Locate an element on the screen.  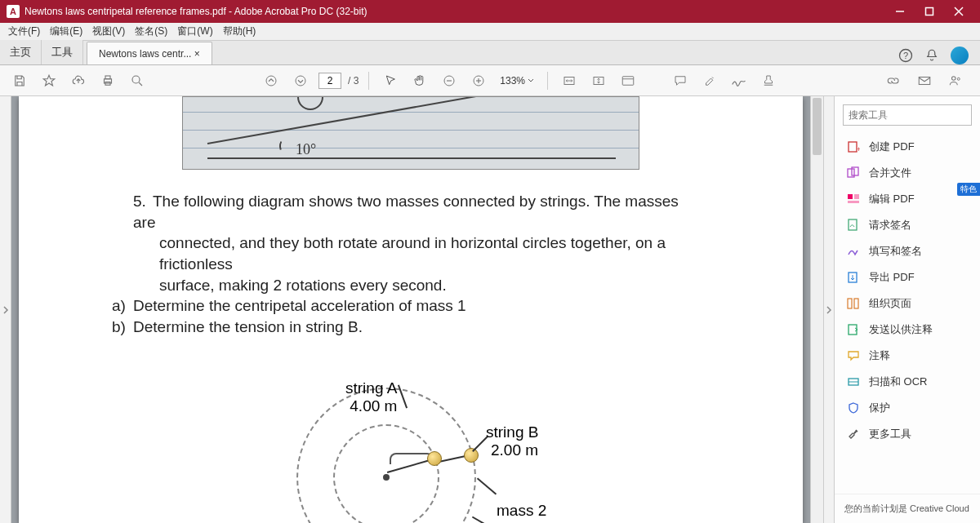
fit-page-icon is located at coordinates (599, 81).